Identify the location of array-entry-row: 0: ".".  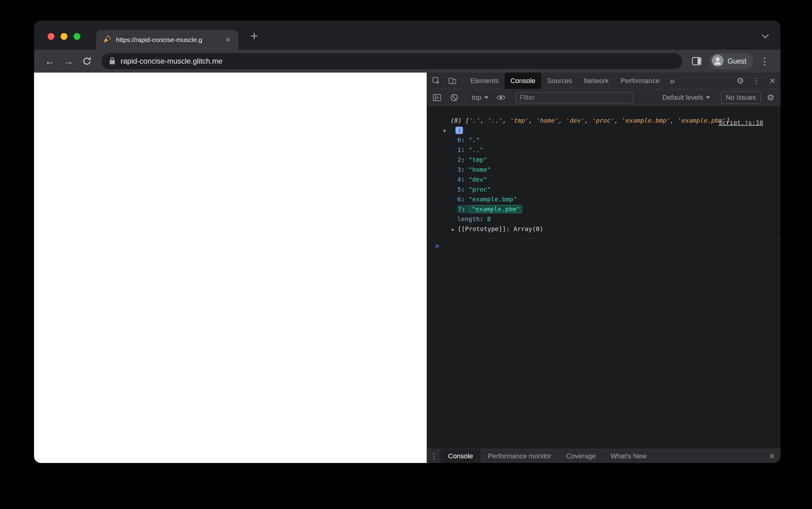
(615, 140).